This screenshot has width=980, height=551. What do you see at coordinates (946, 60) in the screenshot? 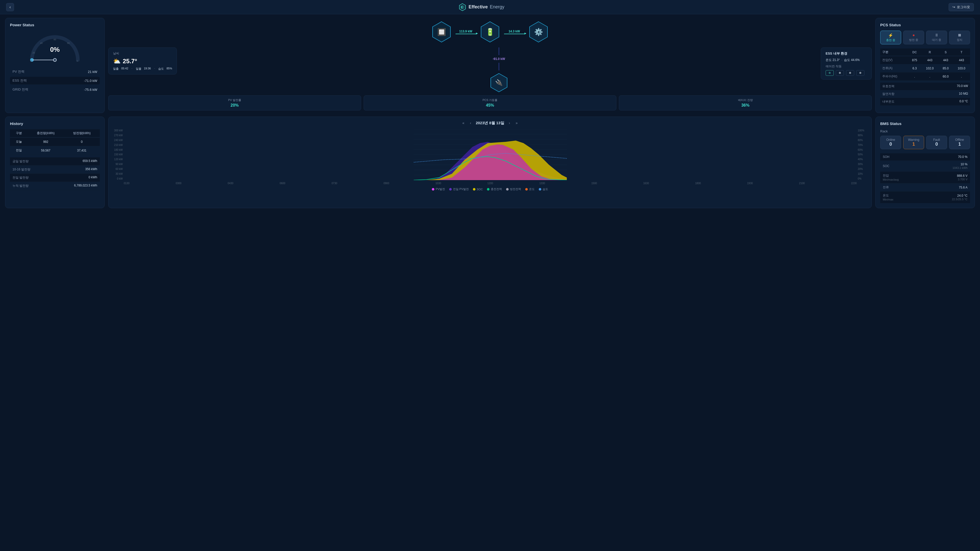
I see `pcs-voltage-s: 443` at bounding box center [946, 60].